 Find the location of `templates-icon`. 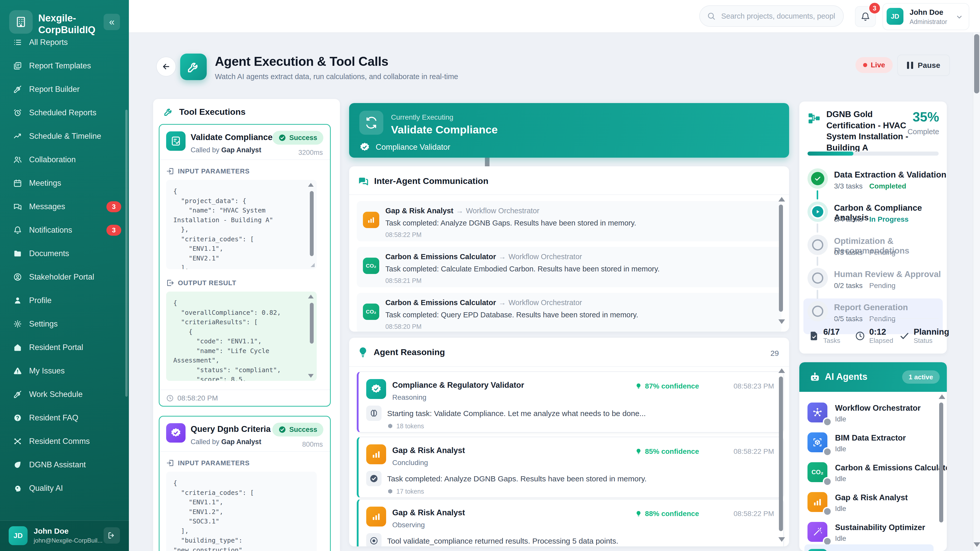

templates-icon is located at coordinates (18, 66).